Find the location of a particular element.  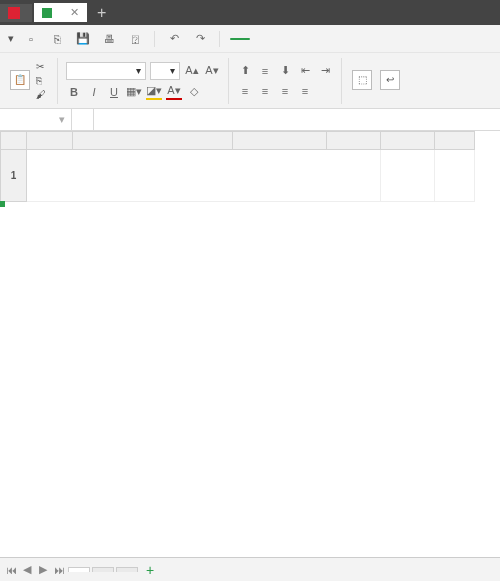

bold-icon: B is located at coordinates (74, 92).